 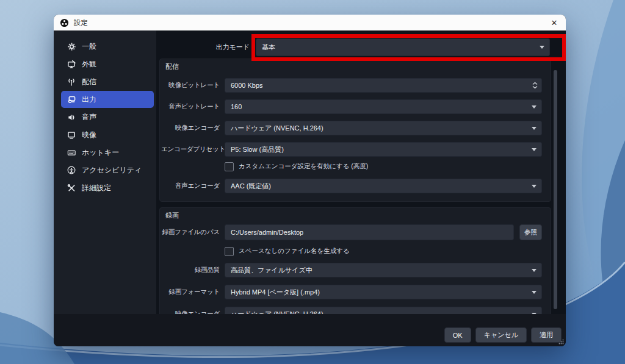 I want to click on sidebar: 一般 外観 配信, so click(x=105, y=172).